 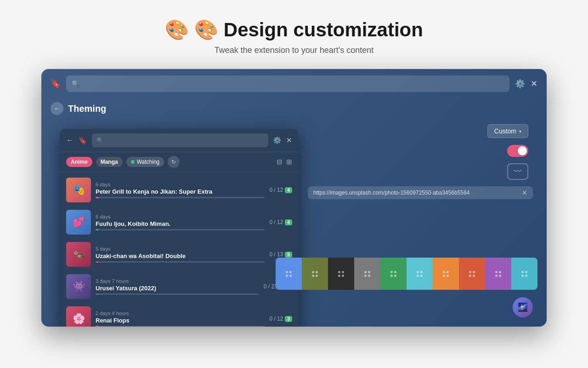 What do you see at coordinates (180, 140) in the screenshot?
I see `popup-search-bar: 🔍` at bounding box center [180, 140].